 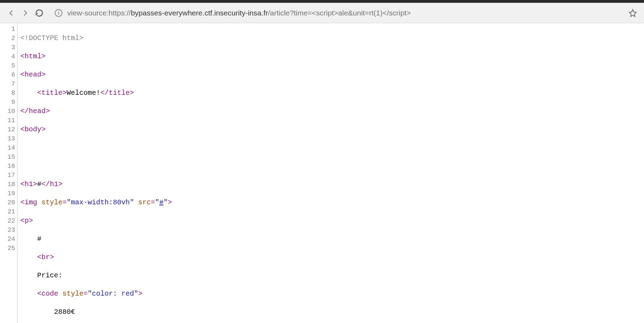 What do you see at coordinates (336, 13) in the screenshot?
I see `address-bar: i view-source:https://bypasses-everywher…` at bounding box center [336, 13].